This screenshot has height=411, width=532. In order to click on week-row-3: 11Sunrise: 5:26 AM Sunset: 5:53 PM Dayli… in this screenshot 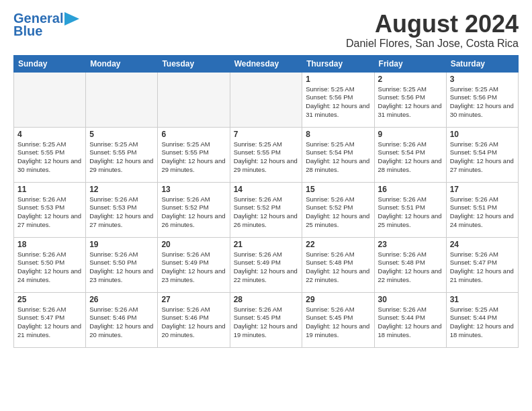, I will do `click(266, 210)`.